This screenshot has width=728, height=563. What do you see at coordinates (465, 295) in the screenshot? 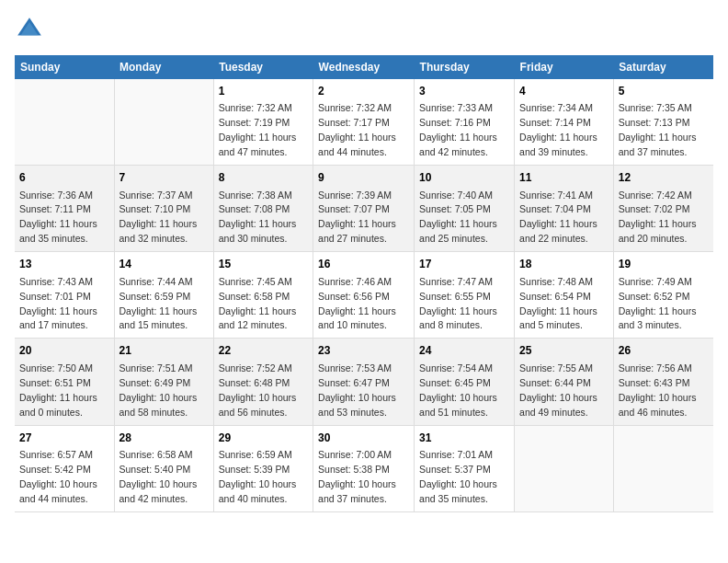
I see `calendar-cell: 17Sunrise: 7:47 AMSunset: 6:55 PMDayligh…` at bounding box center [465, 295].